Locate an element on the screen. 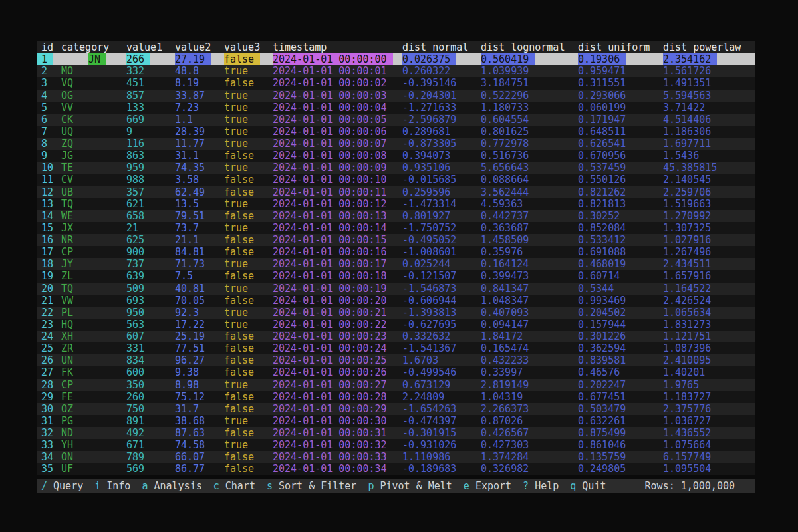 The image size is (798, 532). table-row: 21VW69370.05false2024-01-01 00:00:20-0.6… is located at coordinates (396, 301).